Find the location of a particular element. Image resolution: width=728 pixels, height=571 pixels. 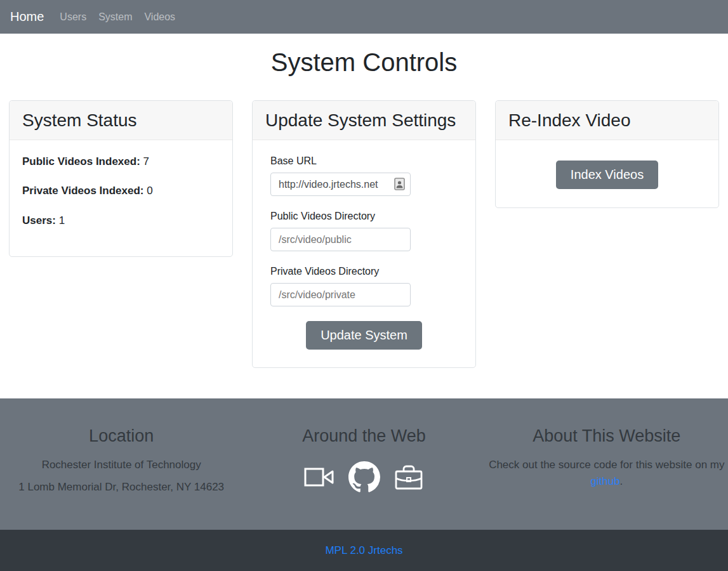

autofill-icon is located at coordinates (400, 184).